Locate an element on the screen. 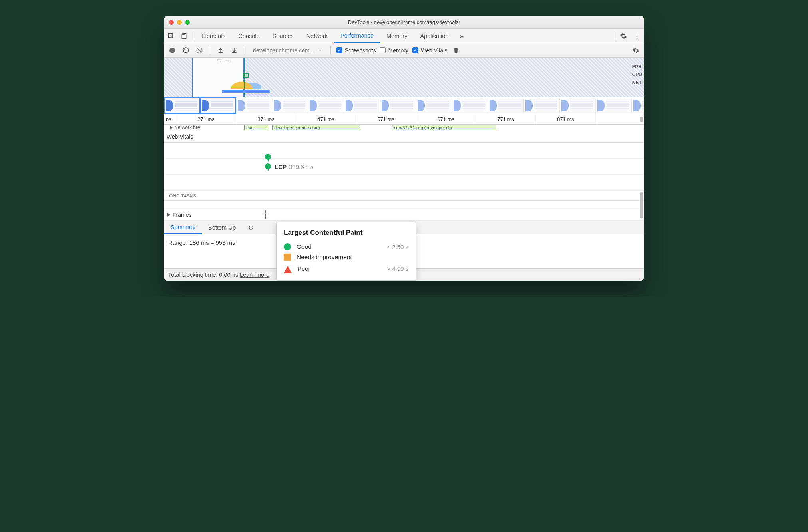  record-button is located at coordinates (172, 50).